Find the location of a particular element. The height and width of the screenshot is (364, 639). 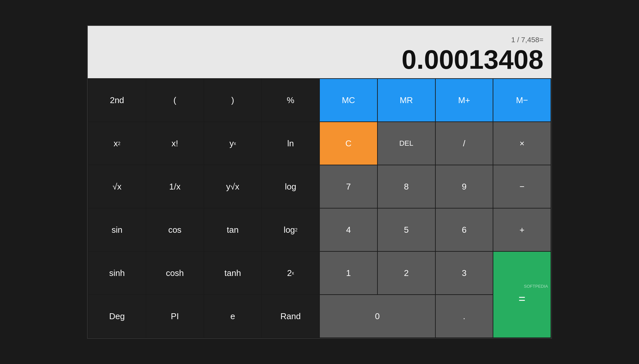

mc-button: MC is located at coordinates (348, 100).